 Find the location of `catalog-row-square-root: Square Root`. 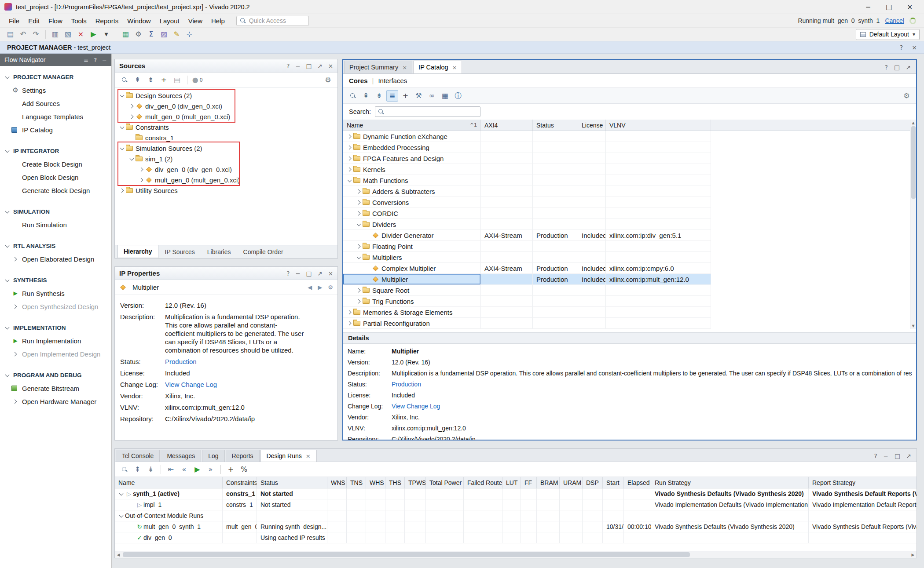

catalog-row-square-root: Square Root is located at coordinates (527, 290).